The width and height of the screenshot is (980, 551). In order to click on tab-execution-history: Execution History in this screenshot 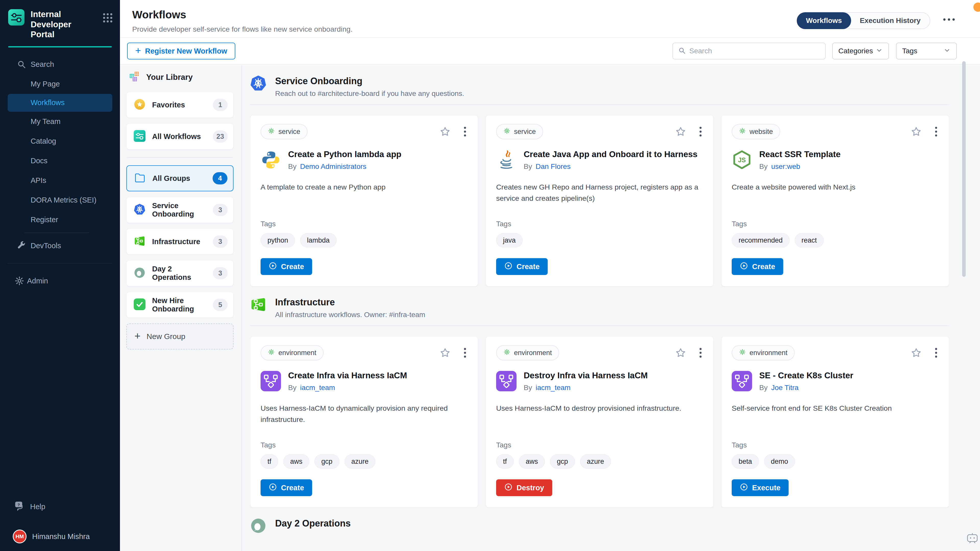, I will do `click(890, 21)`.